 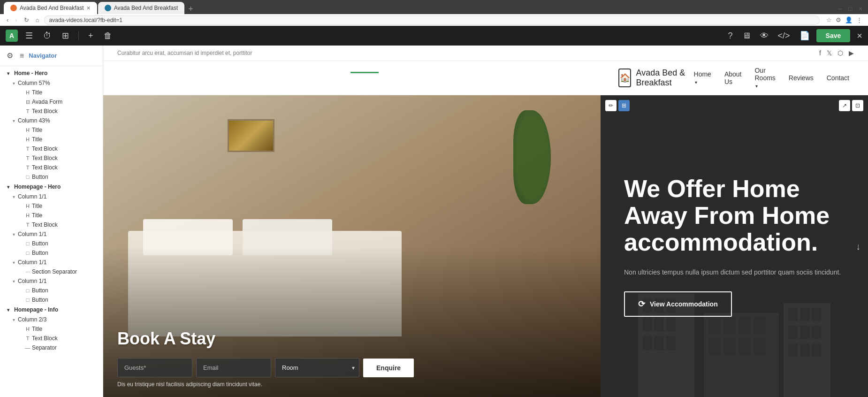 What do you see at coordinates (52, 272) in the screenshot?
I see `tree-section-separator: ··· Section Separator` at bounding box center [52, 272].